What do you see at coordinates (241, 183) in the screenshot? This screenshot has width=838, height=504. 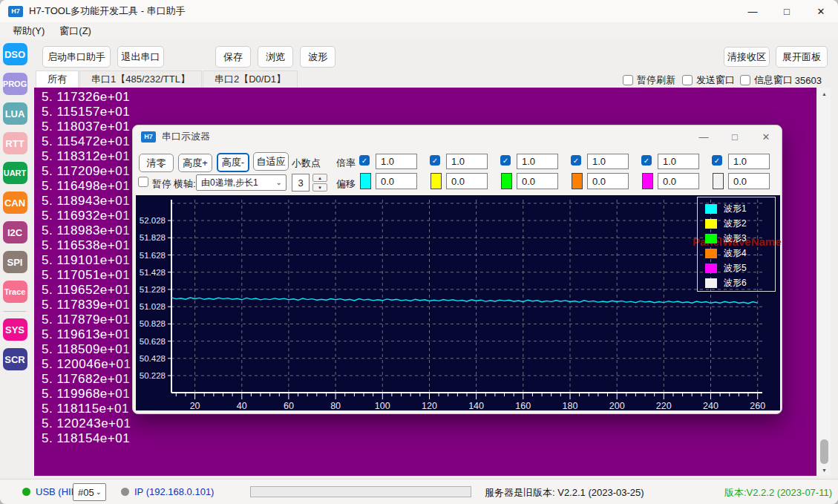 I see `xaxis-mode-select: 由0递增,步长1 ⌄` at bounding box center [241, 183].